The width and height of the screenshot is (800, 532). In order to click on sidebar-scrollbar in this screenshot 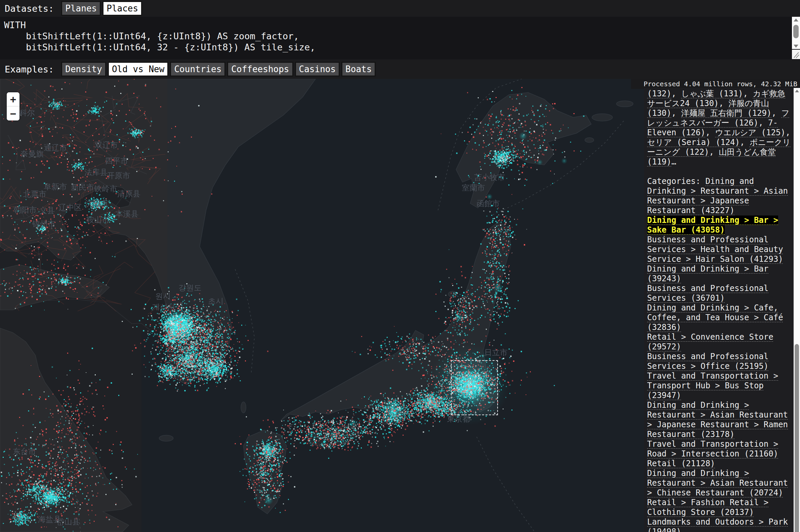, I will do `click(797, 310)`.